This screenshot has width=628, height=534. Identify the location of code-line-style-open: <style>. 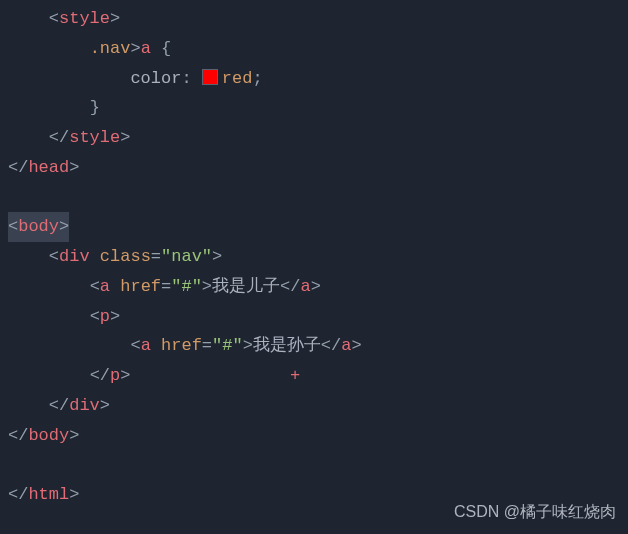
(314, 19).